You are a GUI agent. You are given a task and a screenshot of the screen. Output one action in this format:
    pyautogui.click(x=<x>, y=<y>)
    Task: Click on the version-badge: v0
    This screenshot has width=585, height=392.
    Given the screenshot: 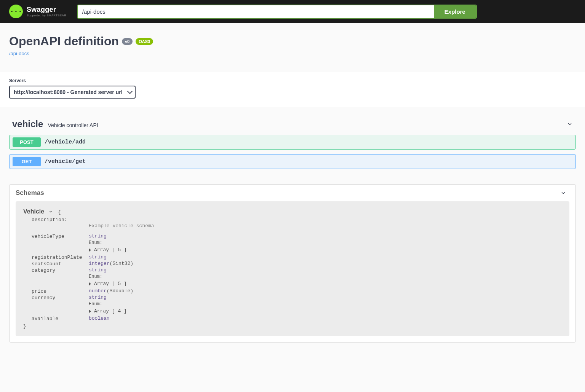 What is the action you would take?
    pyautogui.click(x=127, y=41)
    